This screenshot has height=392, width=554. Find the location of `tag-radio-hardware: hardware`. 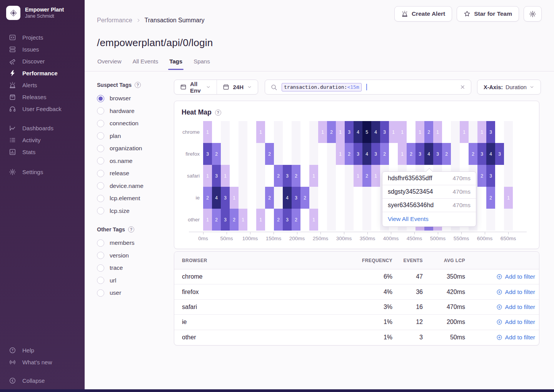

tag-radio-hardware: hardware is located at coordinates (132, 111).